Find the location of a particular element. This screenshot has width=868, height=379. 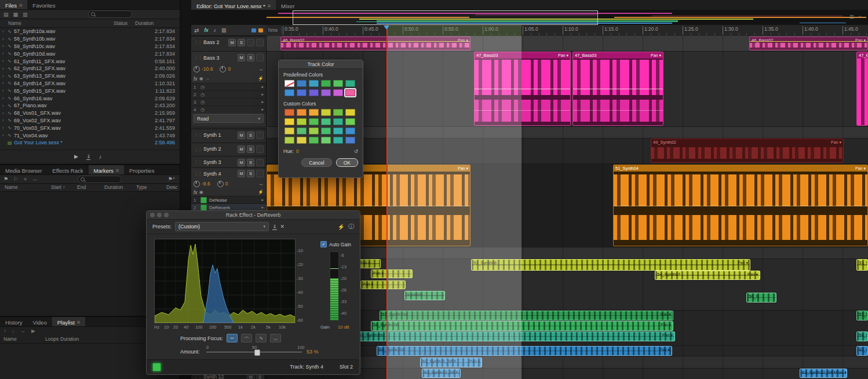

fx-label: fx is located at coordinates (196, 192).